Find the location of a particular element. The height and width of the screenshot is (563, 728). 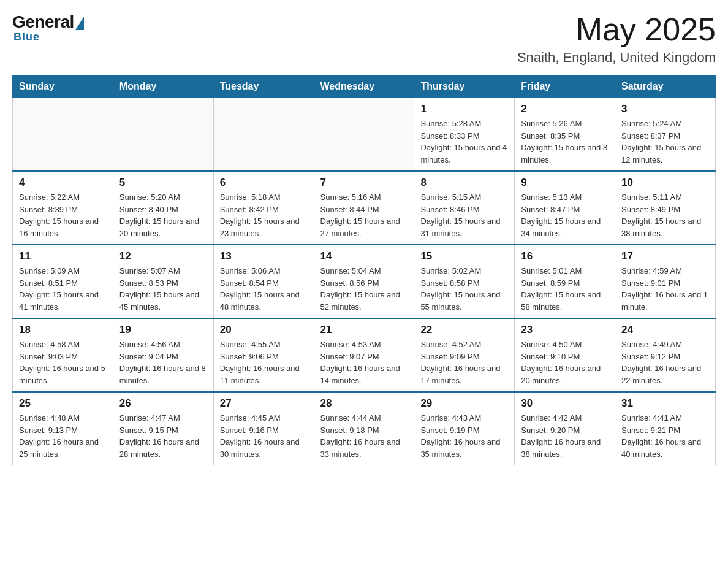

calendar-day-cell: 11Sunrise: 5:09 AMSunset: 8:51 PMDayligh… is located at coordinates (63, 282).